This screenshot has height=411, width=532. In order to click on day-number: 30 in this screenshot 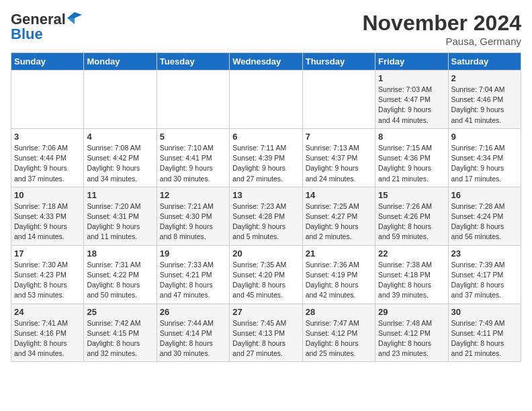, I will do `click(485, 312)`.